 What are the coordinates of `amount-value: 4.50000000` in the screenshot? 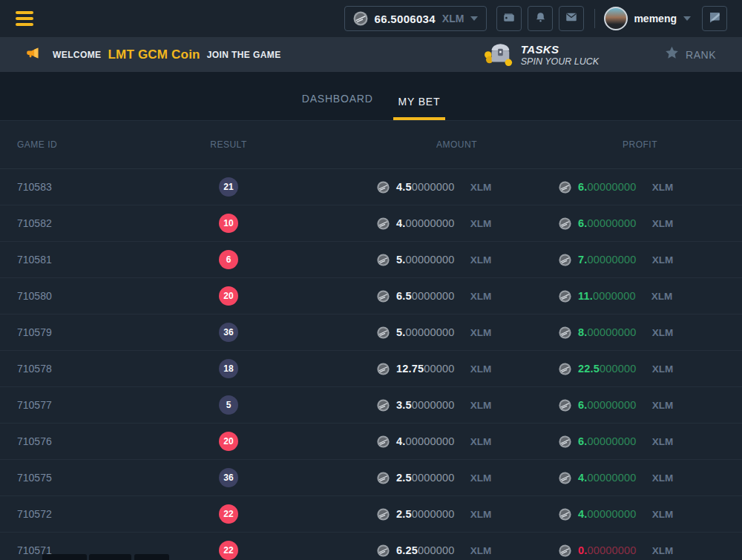 It's located at (426, 187).